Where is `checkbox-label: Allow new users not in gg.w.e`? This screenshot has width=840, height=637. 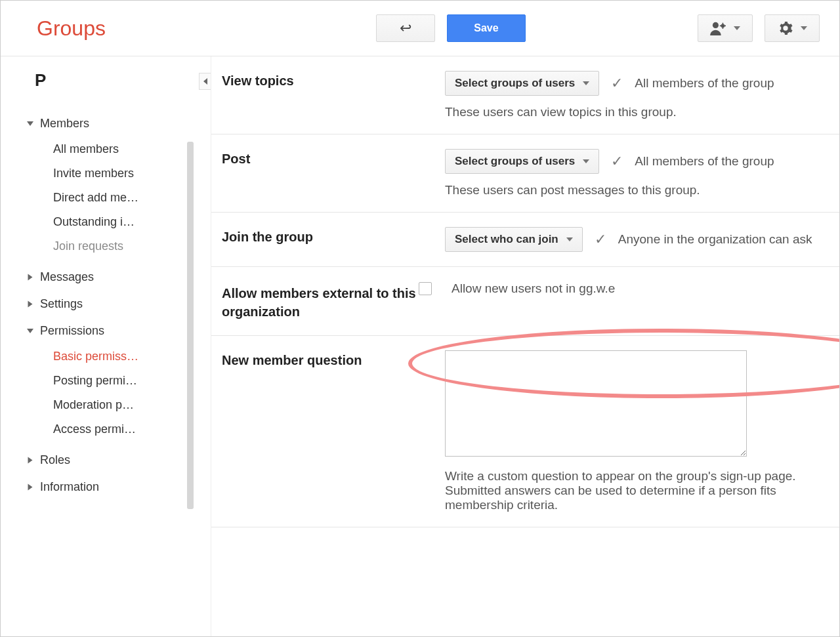 checkbox-label: Allow new users not in gg.w.e is located at coordinates (533, 289).